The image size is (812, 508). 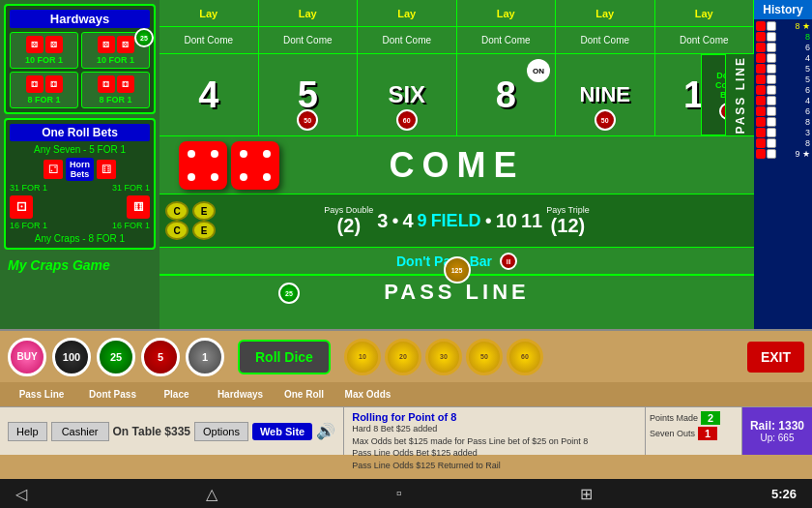 I want to click on chip-50-nine: 50, so click(x=605, y=120).